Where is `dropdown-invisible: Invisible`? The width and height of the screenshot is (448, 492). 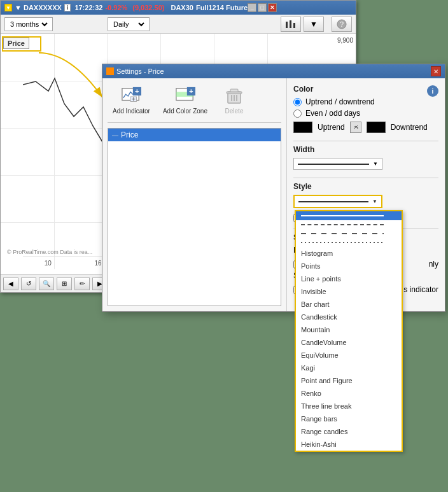 dropdown-invisible: Invisible is located at coordinates (349, 292).